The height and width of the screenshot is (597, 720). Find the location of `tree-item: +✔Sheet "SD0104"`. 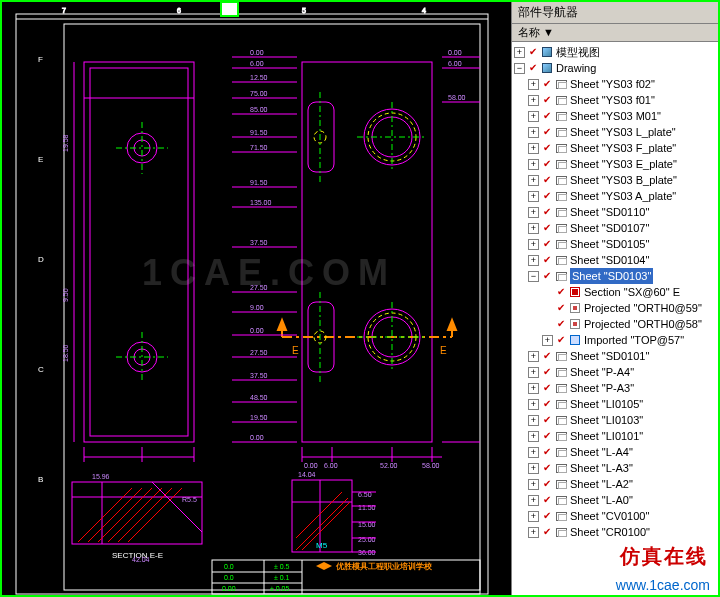

tree-item: +✔Sheet "SD0104" is located at coordinates (615, 260).